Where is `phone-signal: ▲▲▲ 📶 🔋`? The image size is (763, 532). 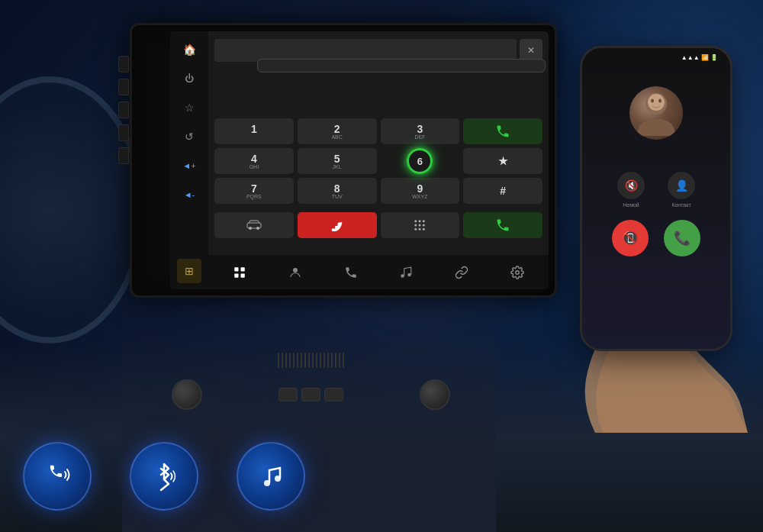 phone-signal: ▲▲▲ 📶 🔋 is located at coordinates (700, 58).